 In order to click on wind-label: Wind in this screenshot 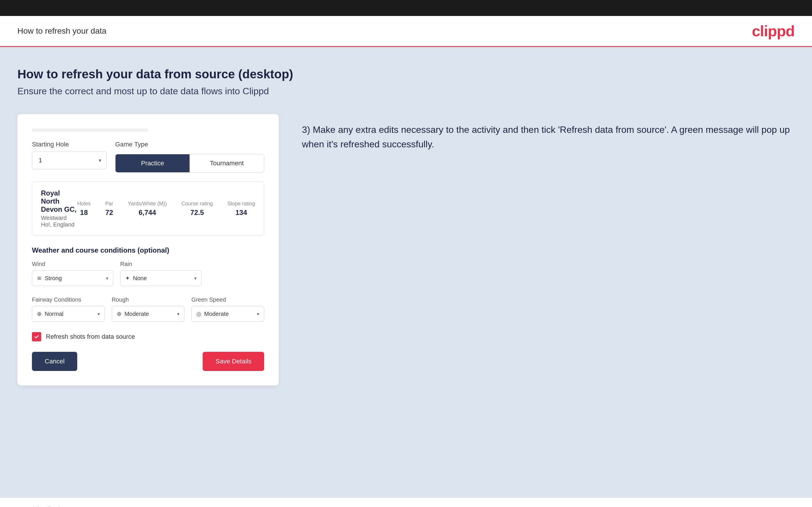, I will do `click(72, 264)`.